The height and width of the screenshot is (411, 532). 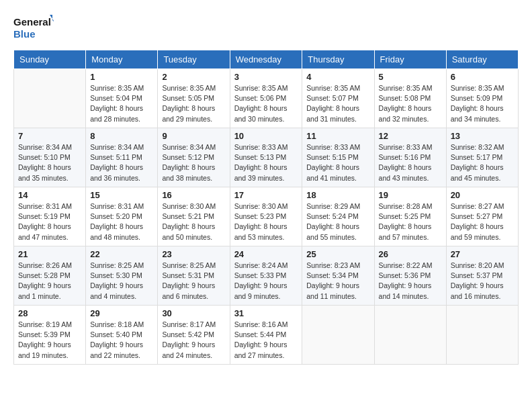 I want to click on calendar-day-cell: 13Sunrise: 8:32 AMSunset: 5:17 PMDayligh…, so click(x=482, y=158).